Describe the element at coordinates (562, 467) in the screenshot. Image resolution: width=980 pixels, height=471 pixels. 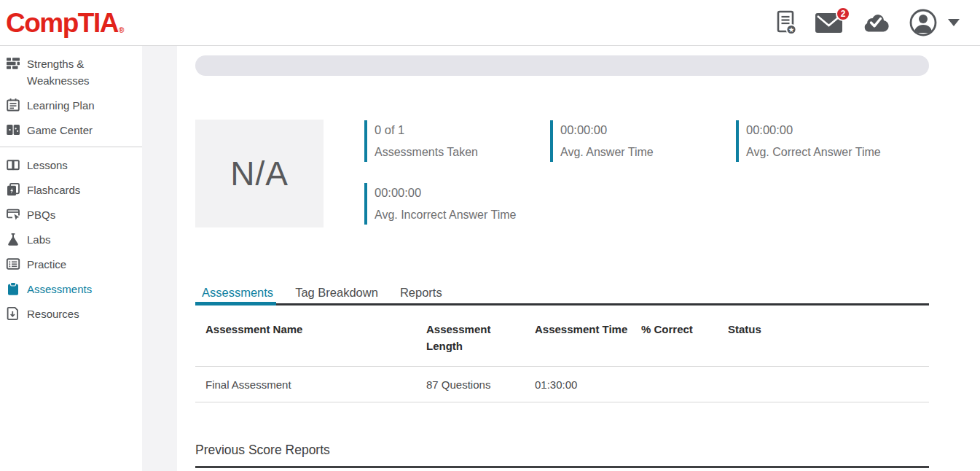
I see `previous-score-reports-divider` at that location.